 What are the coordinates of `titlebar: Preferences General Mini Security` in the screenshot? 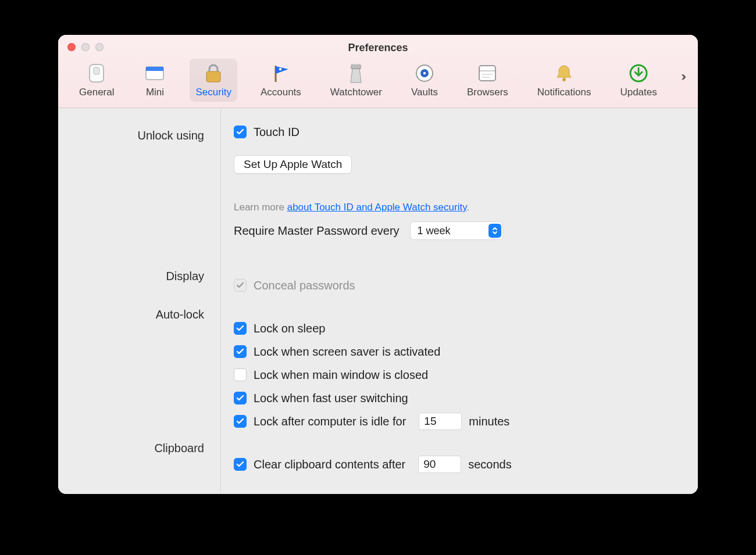 It's located at (378, 71).